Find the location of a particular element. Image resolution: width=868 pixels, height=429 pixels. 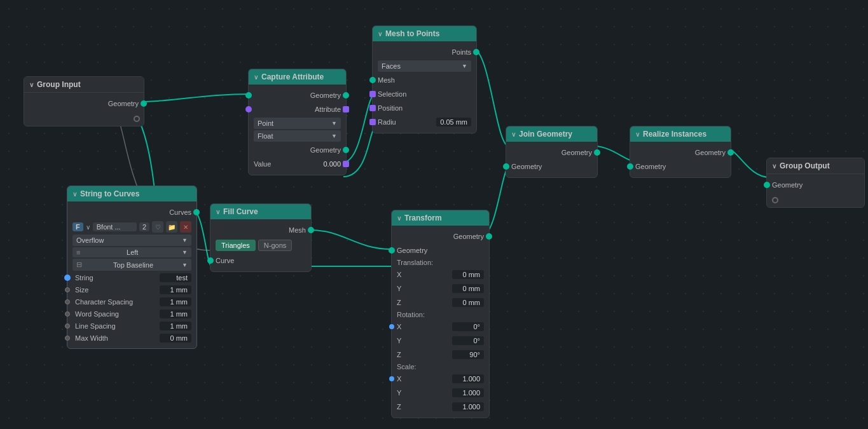

join-geometry-input-row: Geometry is located at coordinates (552, 167).